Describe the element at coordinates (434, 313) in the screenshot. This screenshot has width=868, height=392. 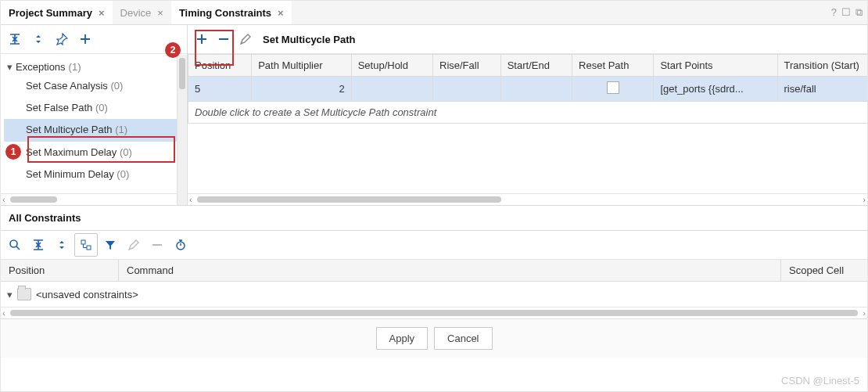
I see `bottom-hscroll: ‹›` at that location.